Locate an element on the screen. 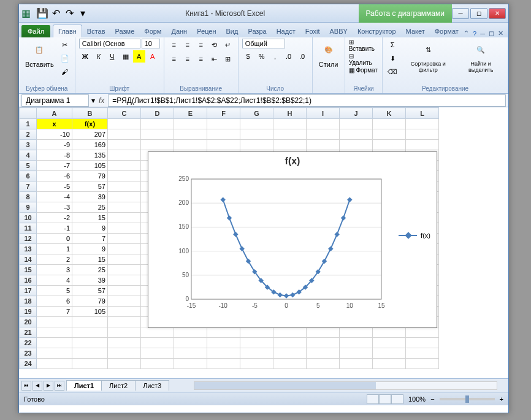 The width and height of the screenshot is (531, 420). align-right-button: ≡ is located at coordinates (201, 59).